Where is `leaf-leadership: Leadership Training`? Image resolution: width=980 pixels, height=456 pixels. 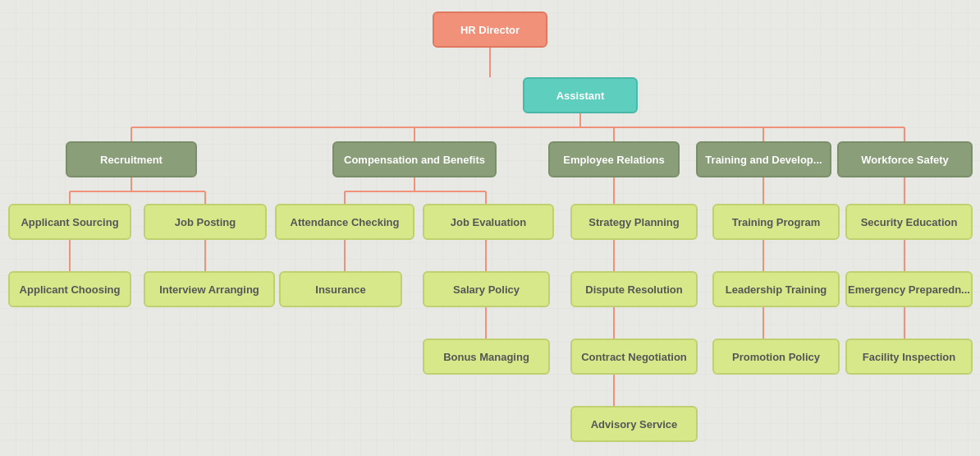 leaf-leadership: Leadership Training is located at coordinates (776, 289).